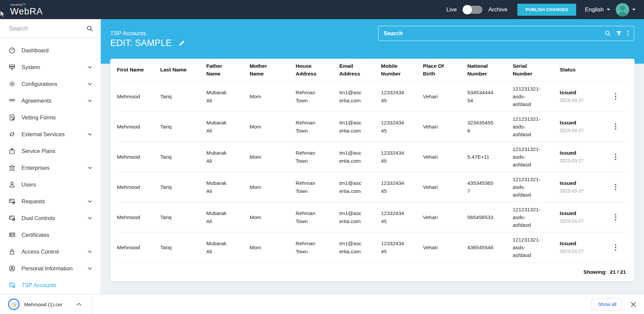 This screenshot has height=314, width=644. What do you see at coordinates (50, 168) in the screenshot?
I see `sidebar-item-enterprises: Enterprises` at bounding box center [50, 168].